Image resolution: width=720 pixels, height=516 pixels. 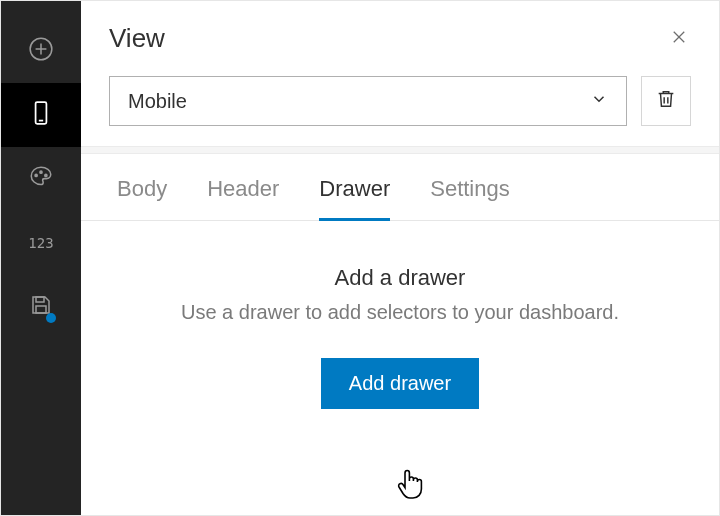 I want to click on empty-state-description: Use a drawer to add selectors to your da…, so click(x=400, y=312).